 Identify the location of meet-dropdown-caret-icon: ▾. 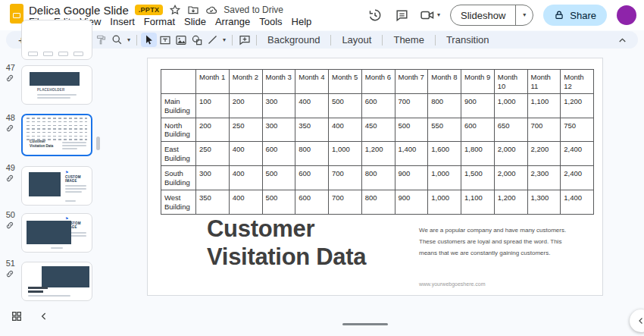
(439, 15).